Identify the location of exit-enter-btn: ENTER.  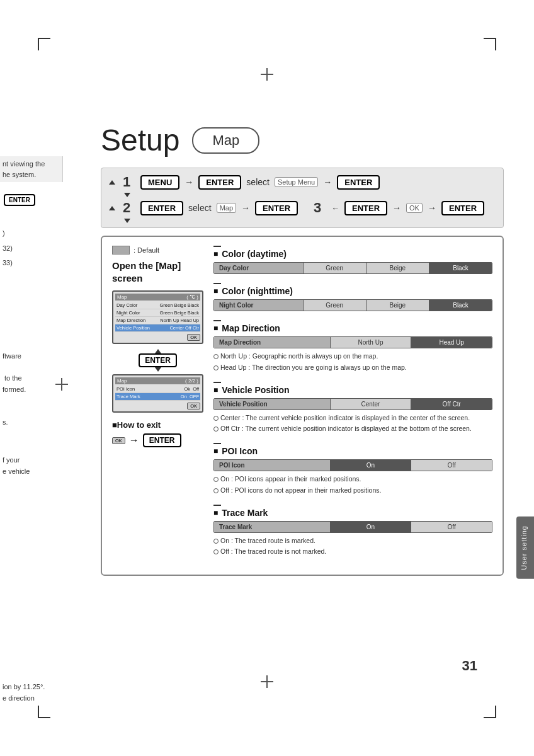
(162, 440).